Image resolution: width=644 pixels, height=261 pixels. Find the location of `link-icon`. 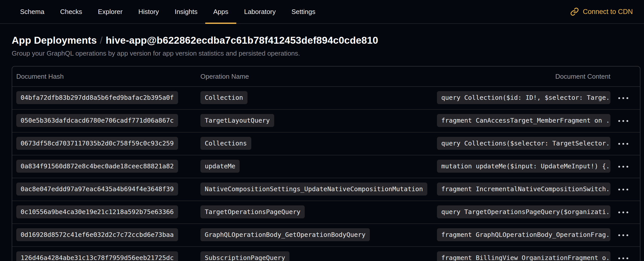

link-icon is located at coordinates (575, 12).